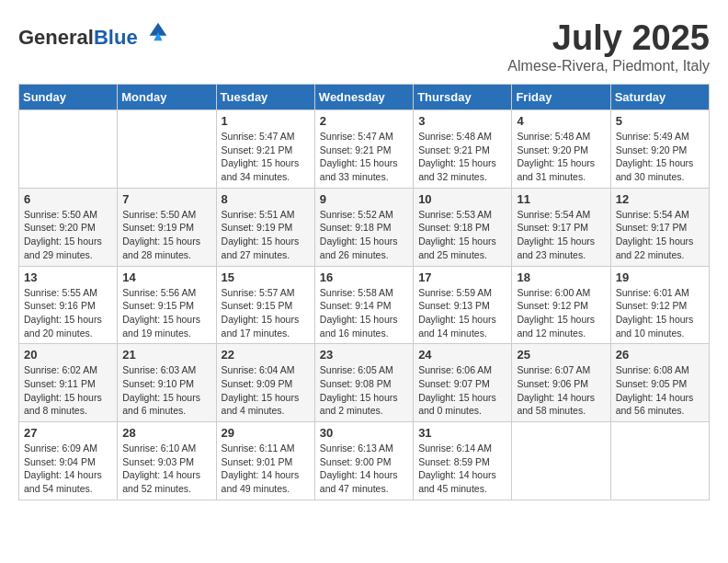  I want to click on day-info: Sunrise: 5:48 AMSunset: 9:20 PMDaylight:…, so click(561, 156).